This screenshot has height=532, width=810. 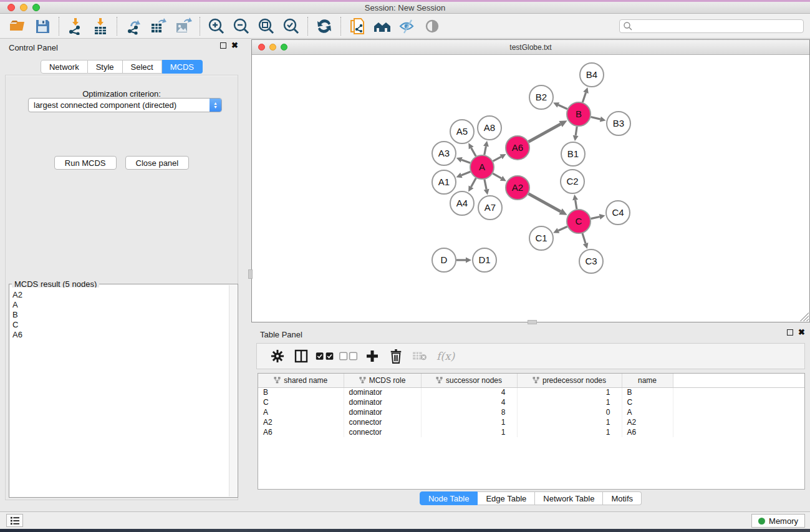 I want to click on close-panel-button: Close panel, so click(x=157, y=163).